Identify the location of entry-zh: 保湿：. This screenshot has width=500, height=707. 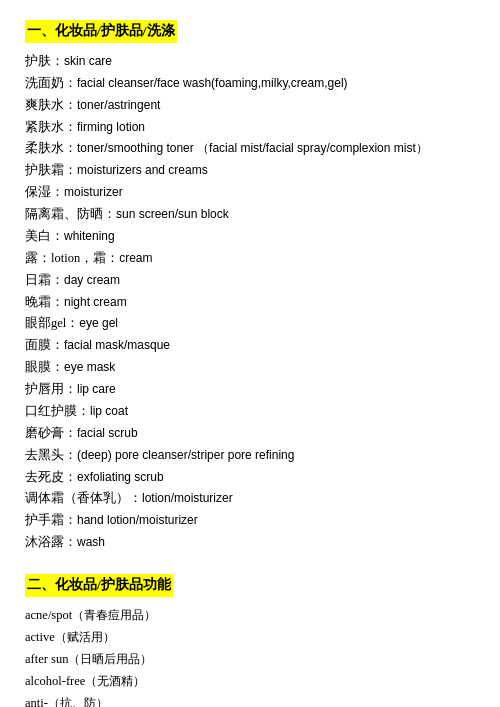
(44, 192).